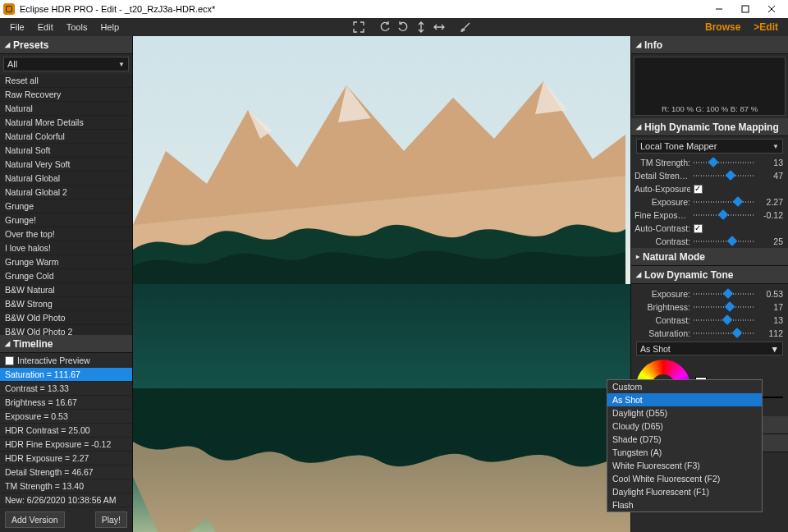 The width and height of the screenshot is (788, 532). What do you see at coordinates (709, 189) in the screenshot?
I see `auto-exposure-row: Auto-Exposure:` at bounding box center [709, 189].